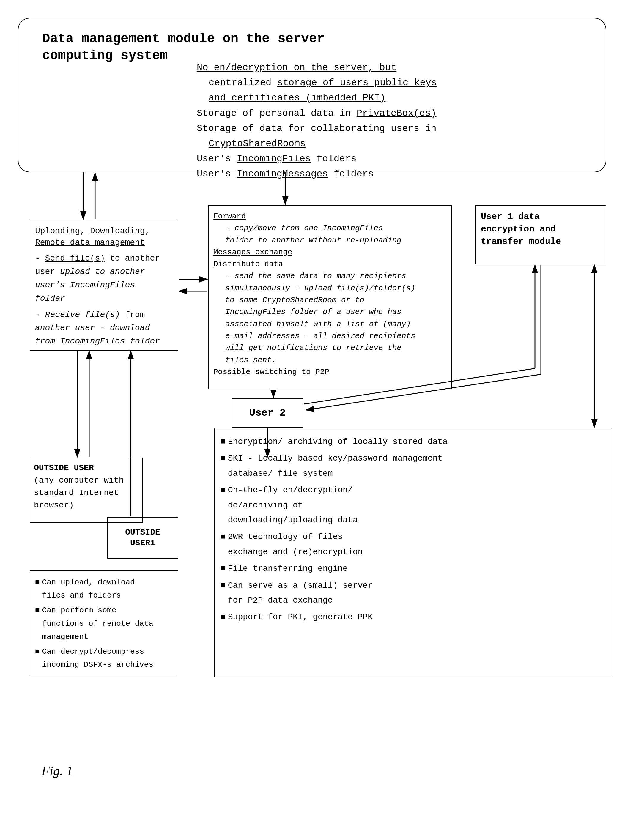 This screenshot has width=644, height=815. What do you see at coordinates (104, 286) in the screenshot?
I see `upload-box-content: Uploading, Downloading, Remote data mana…` at bounding box center [104, 286].